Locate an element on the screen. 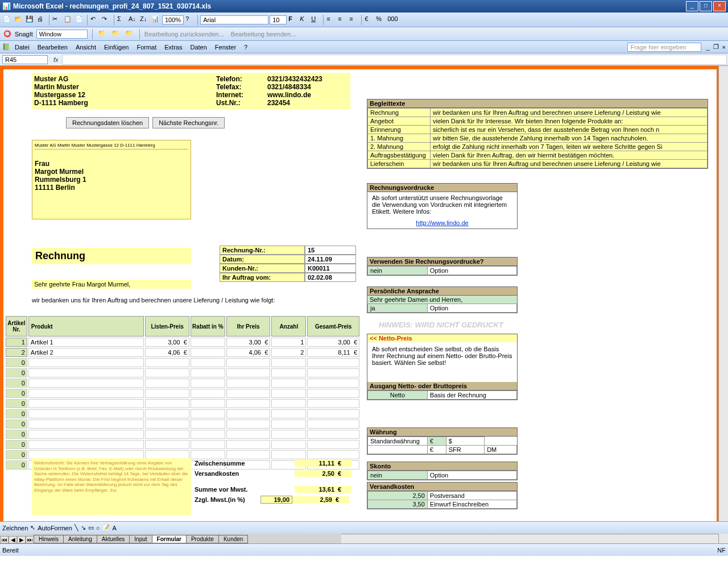 Image resolution: width=728 pixels, height=565 pixels. mwst-pct: 19,00 is located at coordinates (276, 500).